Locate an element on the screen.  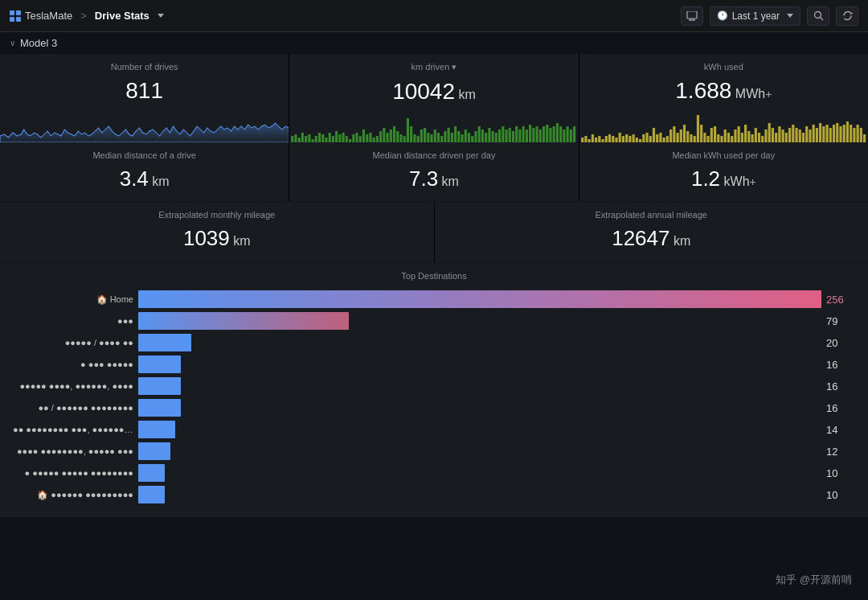
median-dist-title: Median distance of a drive is located at coordinates (145, 155).